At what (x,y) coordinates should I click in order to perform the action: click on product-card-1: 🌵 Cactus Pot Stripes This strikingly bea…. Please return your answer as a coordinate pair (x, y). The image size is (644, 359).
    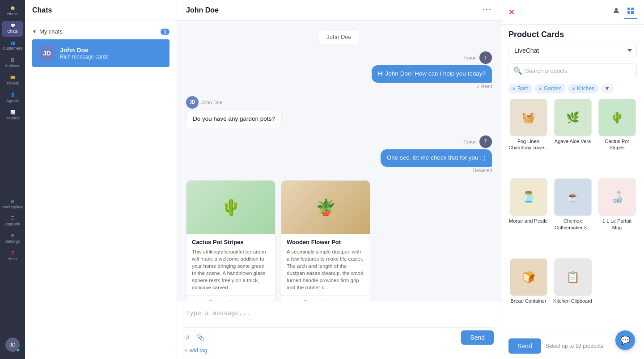
    Looking at the image, I should click on (231, 241).